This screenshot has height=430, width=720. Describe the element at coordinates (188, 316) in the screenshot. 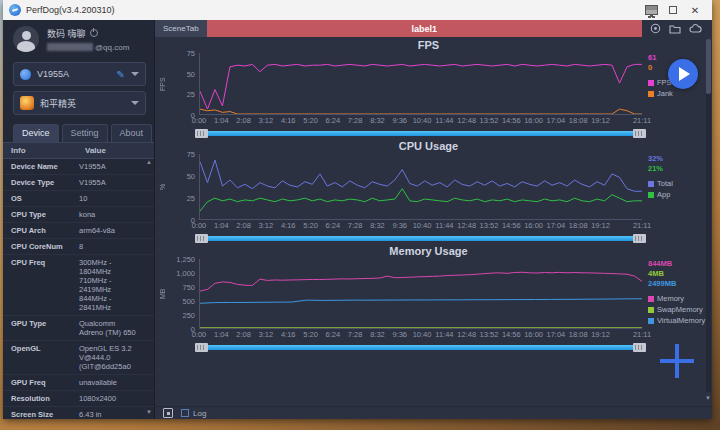

I see `y-tick-label: 250` at that location.